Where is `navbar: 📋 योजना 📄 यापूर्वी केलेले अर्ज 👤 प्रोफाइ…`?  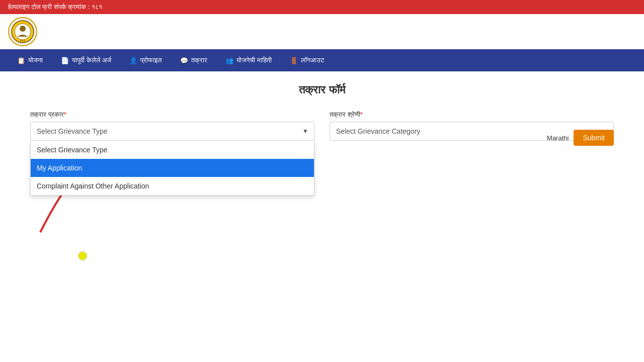
navbar: 📋 योजना 📄 यापूर्वी केलेले अर्ज 👤 प्रोफाइ… is located at coordinates (322, 60).